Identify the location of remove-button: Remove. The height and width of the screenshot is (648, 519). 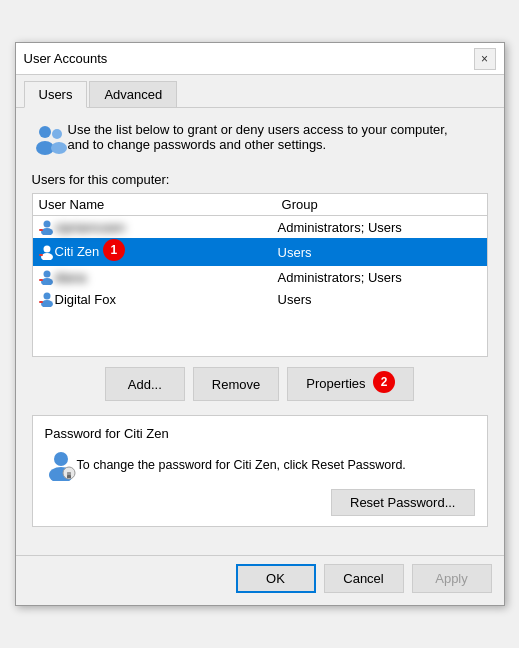
(236, 384).